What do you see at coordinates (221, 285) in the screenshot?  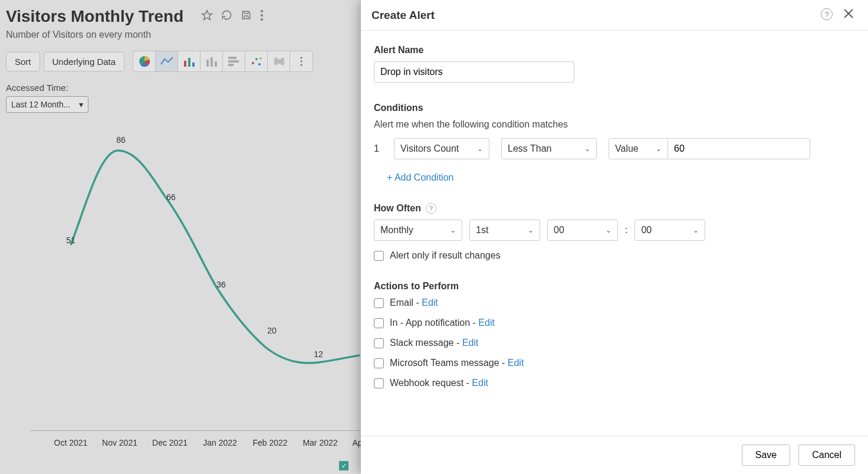 I see `data-label: 36` at bounding box center [221, 285].